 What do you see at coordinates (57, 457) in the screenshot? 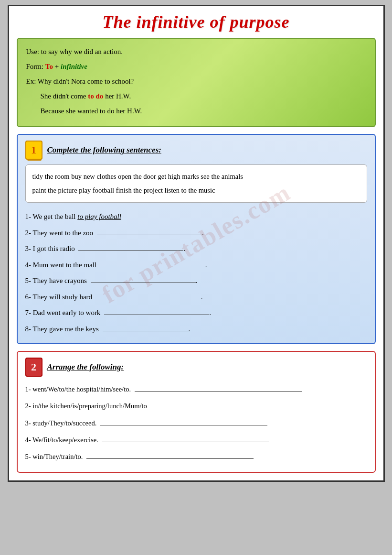
I see `arrange-5-text: win/They/train/to.` at bounding box center [57, 457].